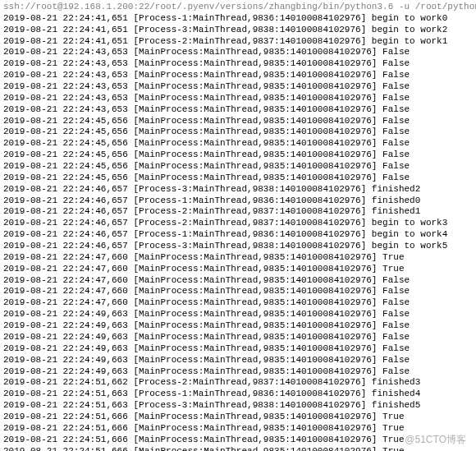 This screenshot has height=451, width=476. Describe the element at coordinates (238, 394) in the screenshot. I see `log-line: 2019-08-21 22:24:51,663 [Process-1:MainT…` at that location.